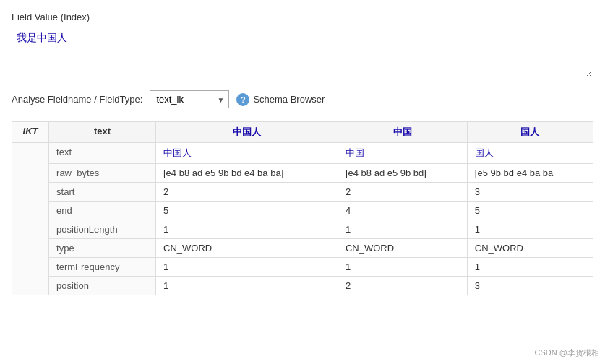 The height and width of the screenshot is (364, 605). Describe the element at coordinates (280, 100) in the screenshot. I see `schema-browser-button: ? Schema Browser` at that location.